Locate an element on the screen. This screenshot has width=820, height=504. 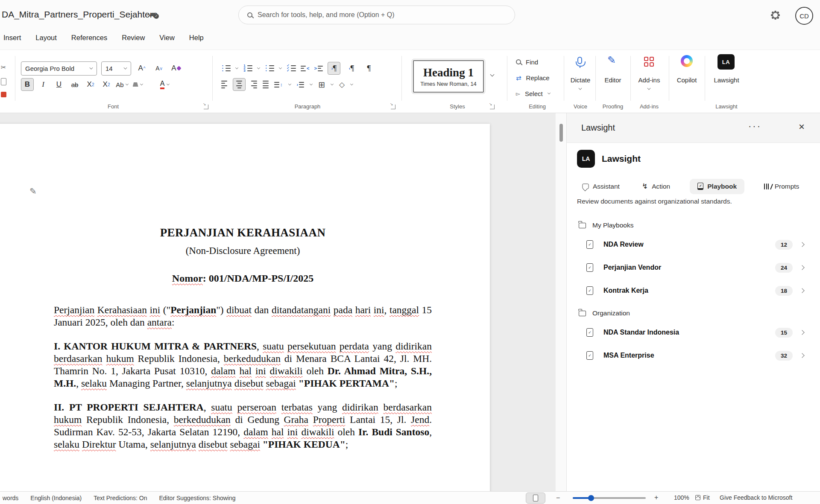
copilot-icon is located at coordinates (687, 61).